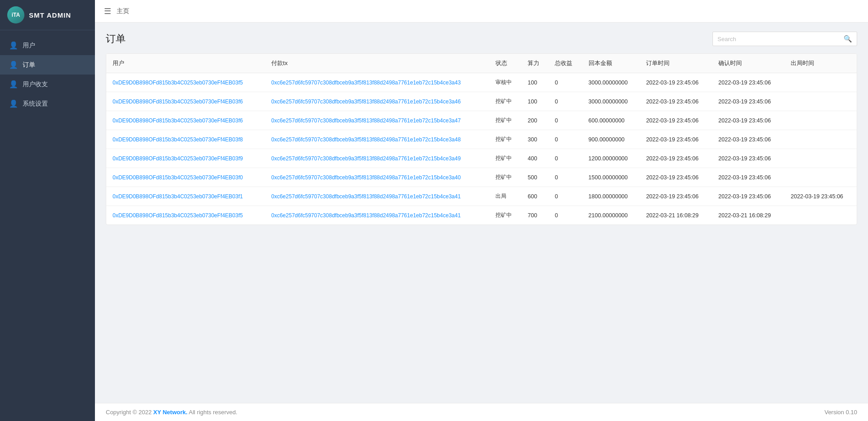 Image resolution: width=868 pixels, height=421 pixels. What do you see at coordinates (676, 215) in the screenshot?
I see `cell-order-time: 2022-03-21 16:08:29` at bounding box center [676, 215].